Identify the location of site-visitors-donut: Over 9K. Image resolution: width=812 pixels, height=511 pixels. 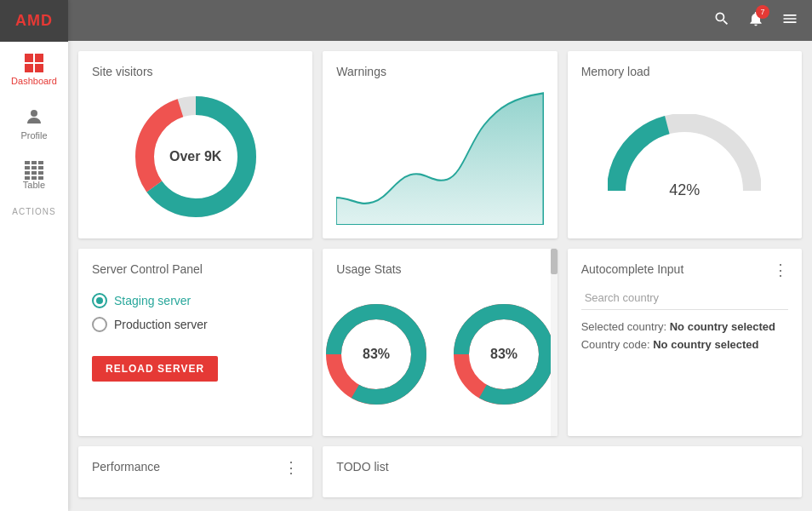
(196, 157).